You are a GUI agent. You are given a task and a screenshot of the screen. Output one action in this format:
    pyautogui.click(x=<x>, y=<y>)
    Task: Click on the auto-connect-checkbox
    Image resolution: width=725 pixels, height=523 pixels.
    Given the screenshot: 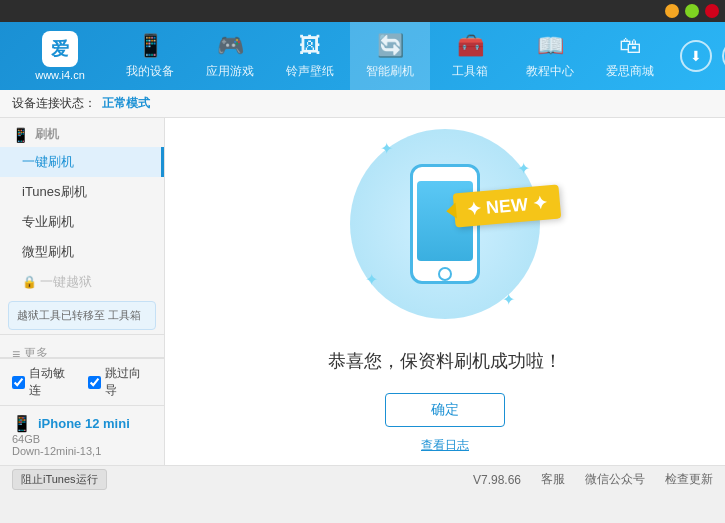 What is the action you would take?
    pyautogui.click(x=18, y=382)
    